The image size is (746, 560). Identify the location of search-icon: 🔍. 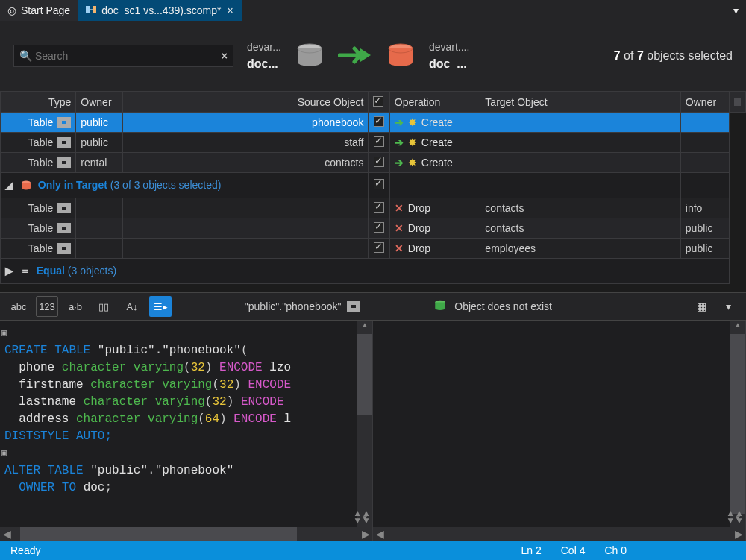
(25, 56).